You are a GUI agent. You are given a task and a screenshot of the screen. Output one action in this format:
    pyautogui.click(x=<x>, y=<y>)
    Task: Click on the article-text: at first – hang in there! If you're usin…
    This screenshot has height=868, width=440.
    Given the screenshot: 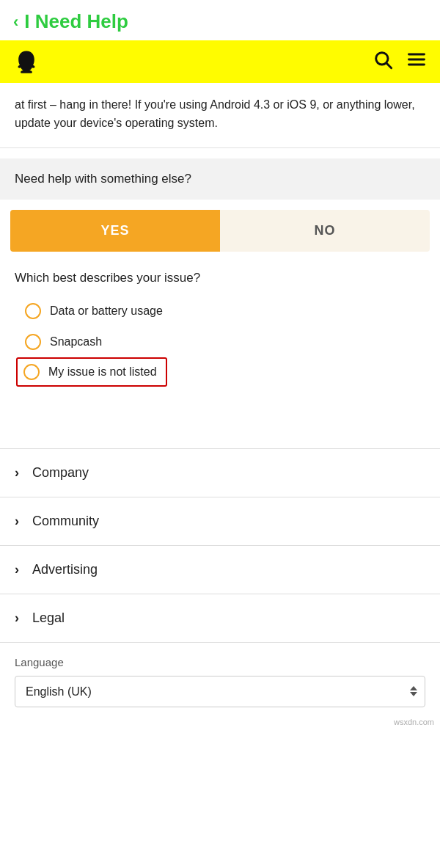 What is the action you would take?
    pyautogui.click(x=220, y=116)
    